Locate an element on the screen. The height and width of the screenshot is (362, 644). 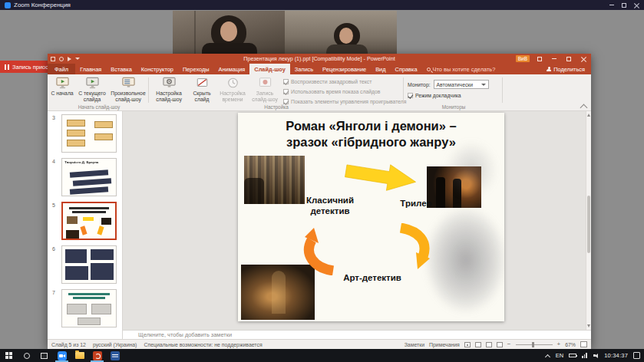
slide-thumbnail-3: 3 is located at coordinates (85, 133).